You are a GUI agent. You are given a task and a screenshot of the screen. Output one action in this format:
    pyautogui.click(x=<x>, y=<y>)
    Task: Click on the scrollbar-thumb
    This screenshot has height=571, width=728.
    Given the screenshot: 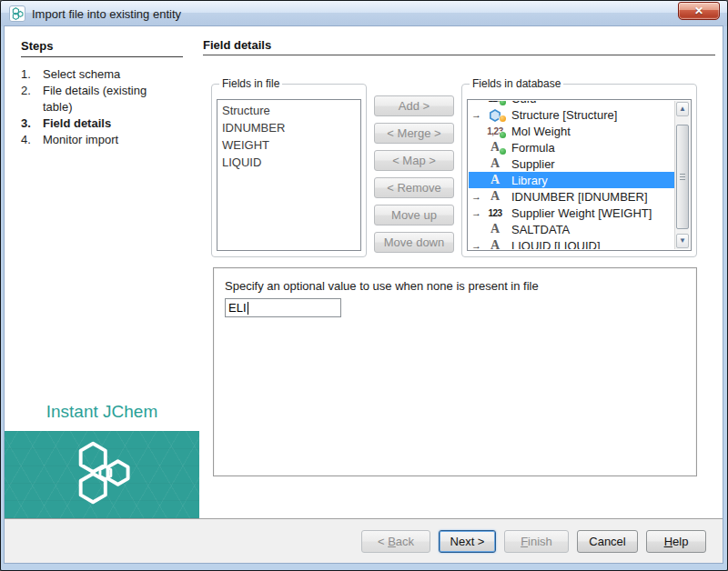 What is the action you would take?
    pyautogui.click(x=682, y=176)
    